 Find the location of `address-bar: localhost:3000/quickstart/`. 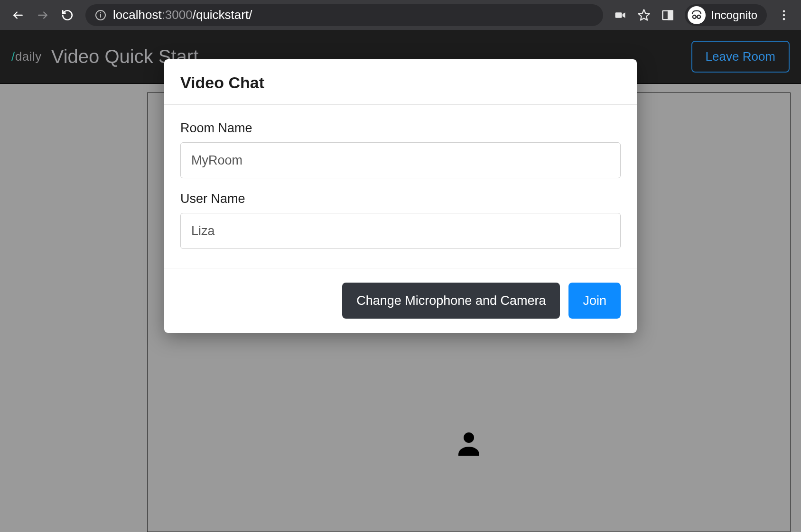

address-bar: localhost:3000/quickstart/ is located at coordinates (345, 15).